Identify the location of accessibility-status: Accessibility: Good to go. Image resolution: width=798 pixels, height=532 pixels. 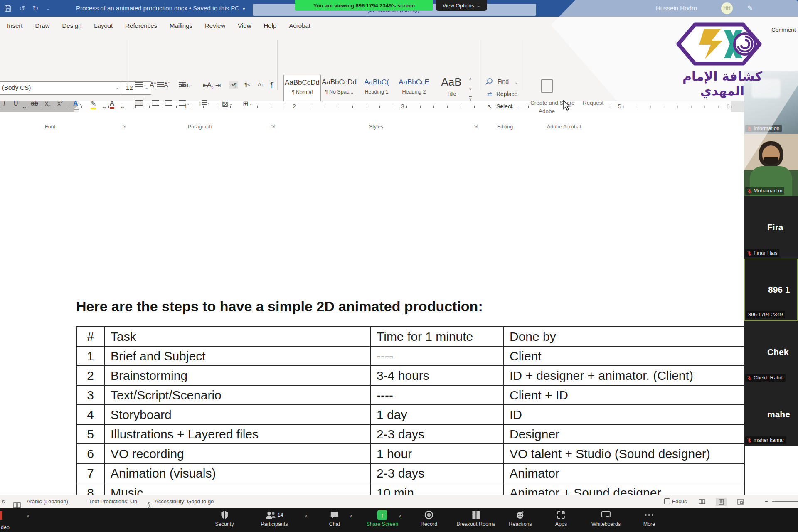
(184, 502).